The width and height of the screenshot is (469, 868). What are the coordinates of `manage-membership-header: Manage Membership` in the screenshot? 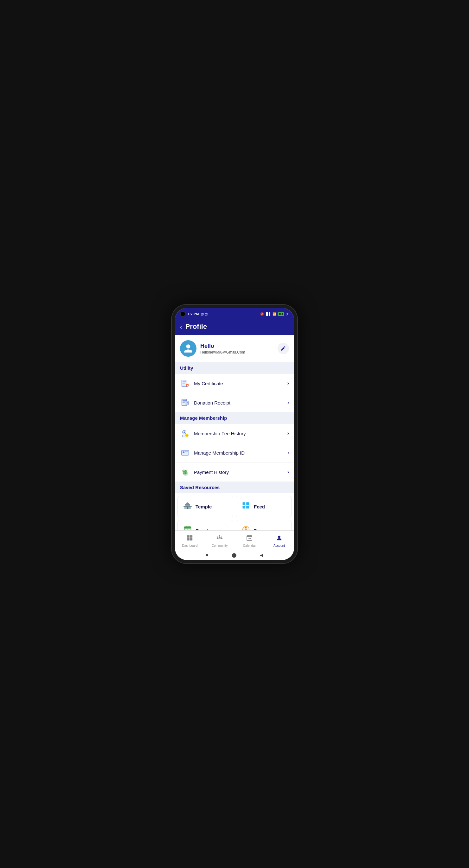 It's located at (235, 418).